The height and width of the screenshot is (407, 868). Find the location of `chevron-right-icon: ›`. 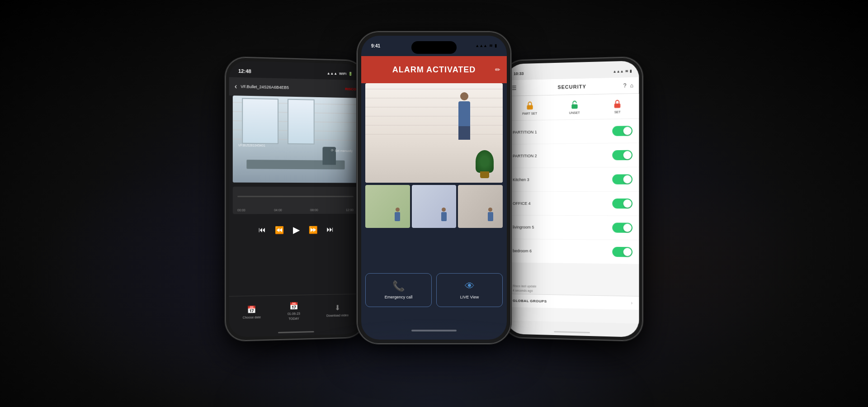

chevron-right-icon: › is located at coordinates (632, 303).